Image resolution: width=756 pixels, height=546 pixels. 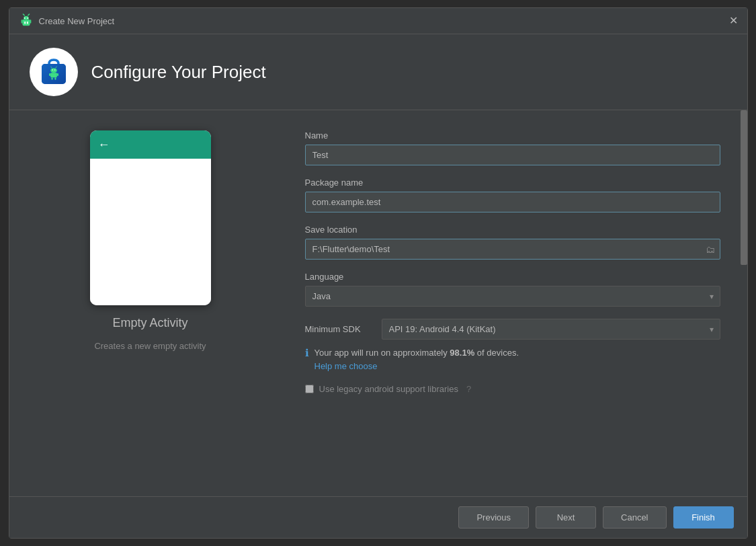 I want to click on header: Configure Your Project, so click(x=378, y=73).